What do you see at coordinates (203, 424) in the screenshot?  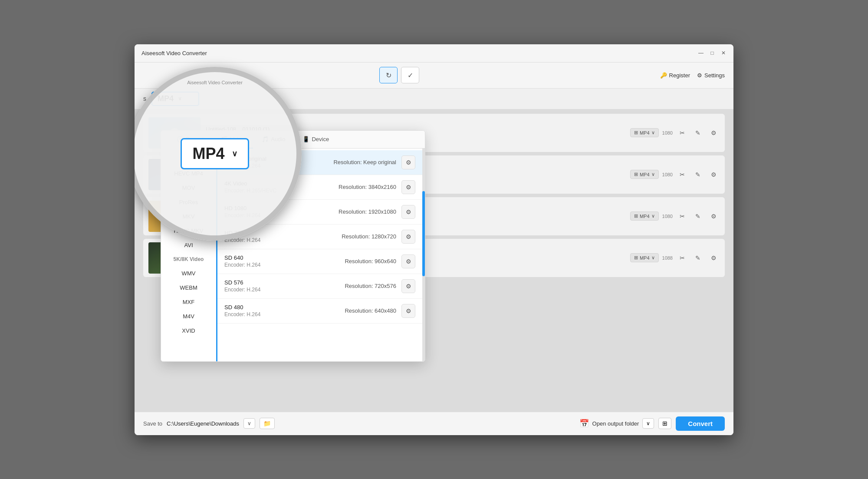 I see `save-path-value: C:\Users\Eugene\Downloads` at bounding box center [203, 424].